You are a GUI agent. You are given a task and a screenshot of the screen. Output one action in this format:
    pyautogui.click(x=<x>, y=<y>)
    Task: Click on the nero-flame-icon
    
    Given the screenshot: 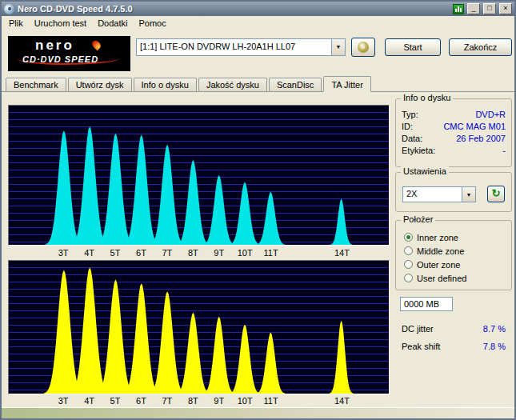 What is the action you would take?
    pyautogui.click(x=96, y=45)
    